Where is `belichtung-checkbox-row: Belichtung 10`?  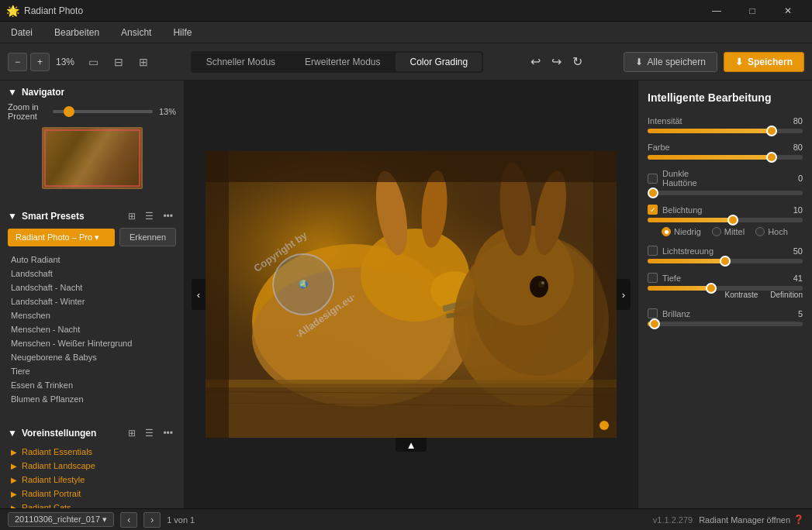 belichtung-checkbox-row: Belichtung 10 is located at coordinates (725, 209).